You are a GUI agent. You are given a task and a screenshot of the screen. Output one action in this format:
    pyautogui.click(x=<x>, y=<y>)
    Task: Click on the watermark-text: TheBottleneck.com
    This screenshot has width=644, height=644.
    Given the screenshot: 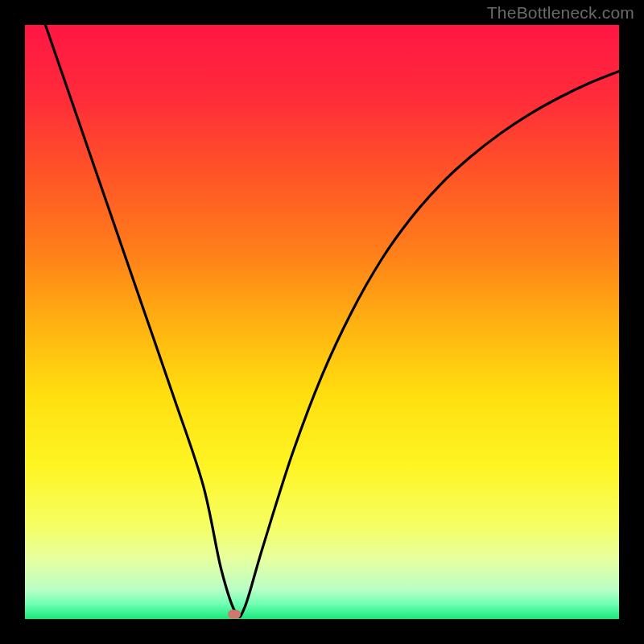 What is the action you would take?
    pyautogui.click(x=560, y=13)
    